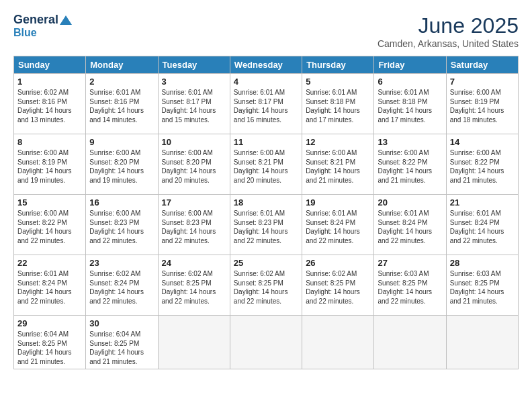 Image resolution: width=532 pixels, height=411 pixels. Describe the element at coordinates (26, 33) in the screenshot. I see `logo-text-blue: Blue` at that location.